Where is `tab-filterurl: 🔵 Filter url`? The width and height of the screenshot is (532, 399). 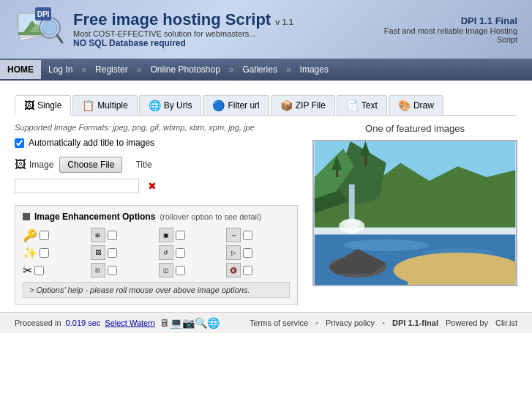 tab-filterurl: 🔵 Filter url is located at coordinates (236, 105).